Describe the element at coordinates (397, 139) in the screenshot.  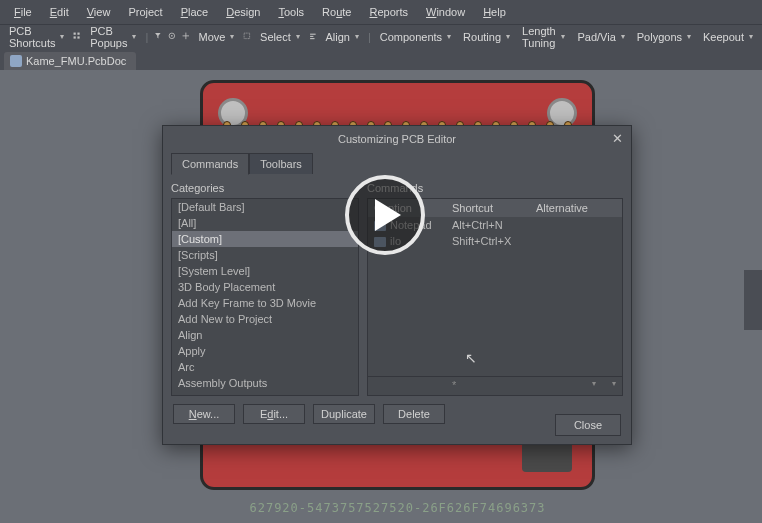
I see `dialog-title-bar: Customizing PCB Editor ✕` at that location.